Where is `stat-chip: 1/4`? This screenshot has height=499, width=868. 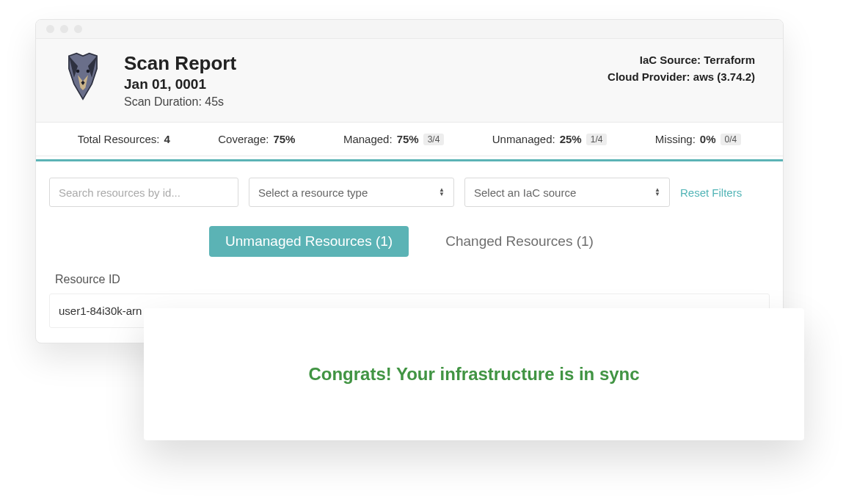 stat-chip: 1/4 is located at coordinates (597, 139).